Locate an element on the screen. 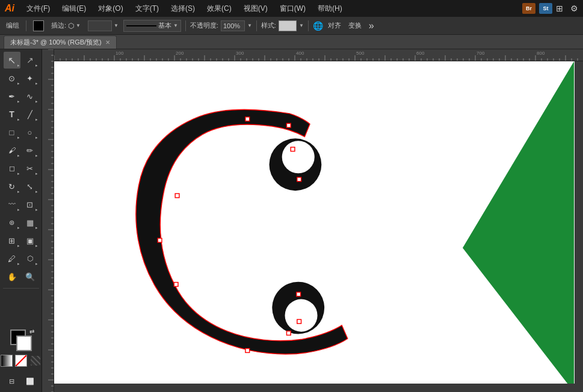  magic-wand-icon: ✦ is located at coordinates (30, 78).